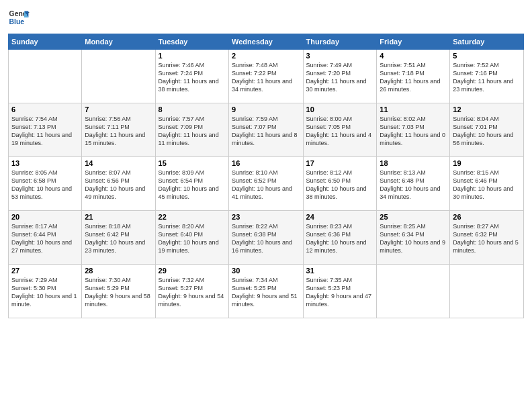  What do you see at coordinates (340, 56) in the screenshot?
I see `day-number: 3` at bounding box center [340, 56].